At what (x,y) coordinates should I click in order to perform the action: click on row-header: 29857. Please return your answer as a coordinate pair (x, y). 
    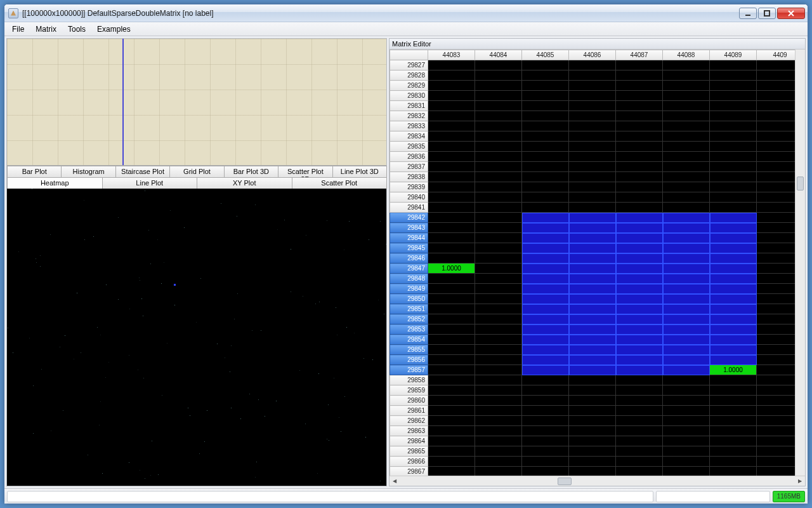
    Looking at the image, I should click on (409, 370).